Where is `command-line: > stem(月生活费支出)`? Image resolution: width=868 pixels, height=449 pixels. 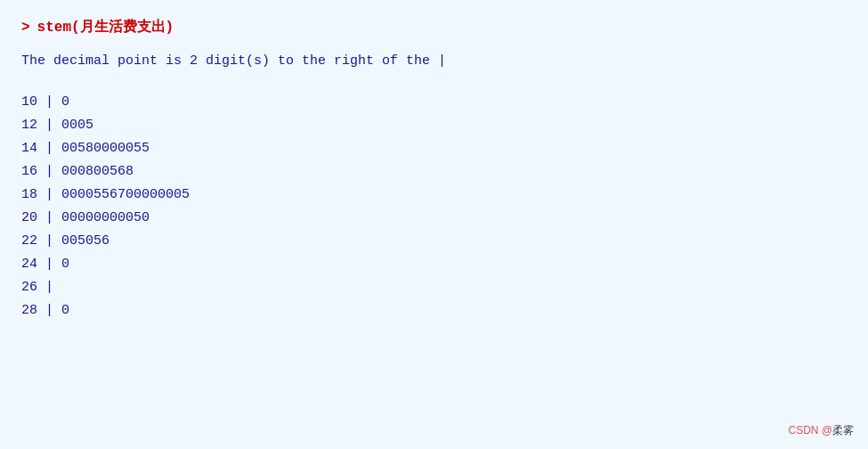
command-line: > stem(月生活费支出) is located at coordinates (434, 27).